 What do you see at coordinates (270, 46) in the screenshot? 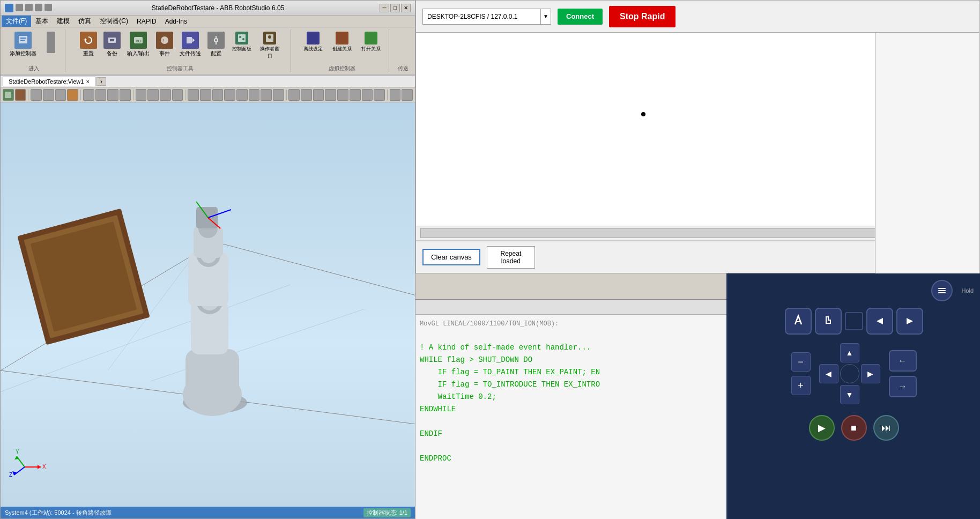
I see `operator-window-button: 操作者窗口` at bounding box center [270, 46].